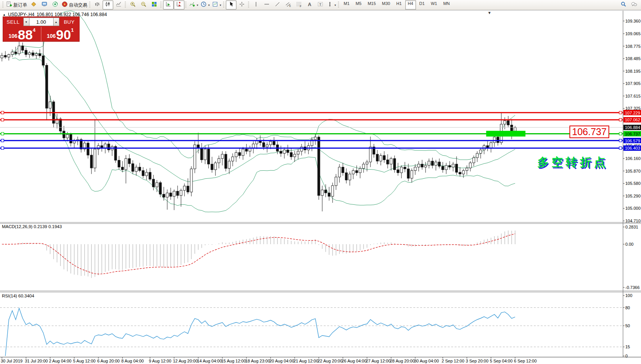  I want to click on svg-text: -0.7366, so click(632, 287).